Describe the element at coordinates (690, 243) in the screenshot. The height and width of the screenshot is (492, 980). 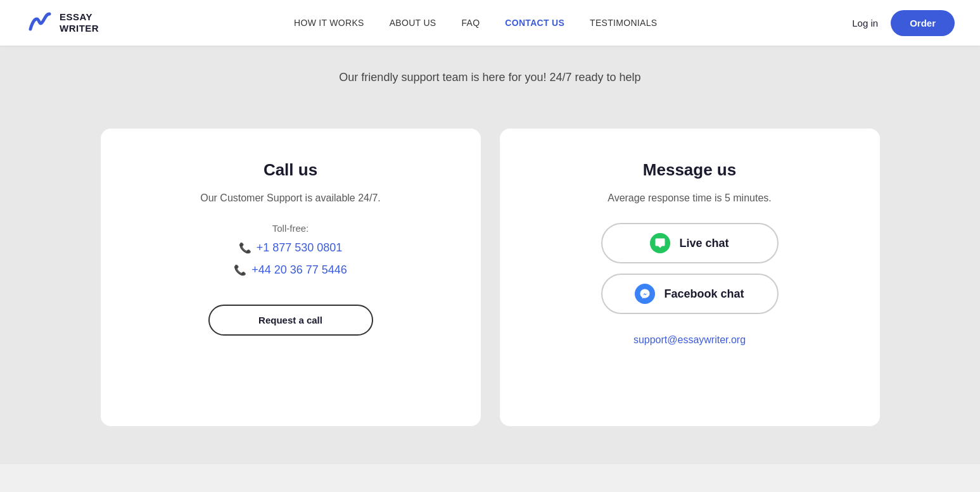
I see `live-chat-button: Live chat` at that location.